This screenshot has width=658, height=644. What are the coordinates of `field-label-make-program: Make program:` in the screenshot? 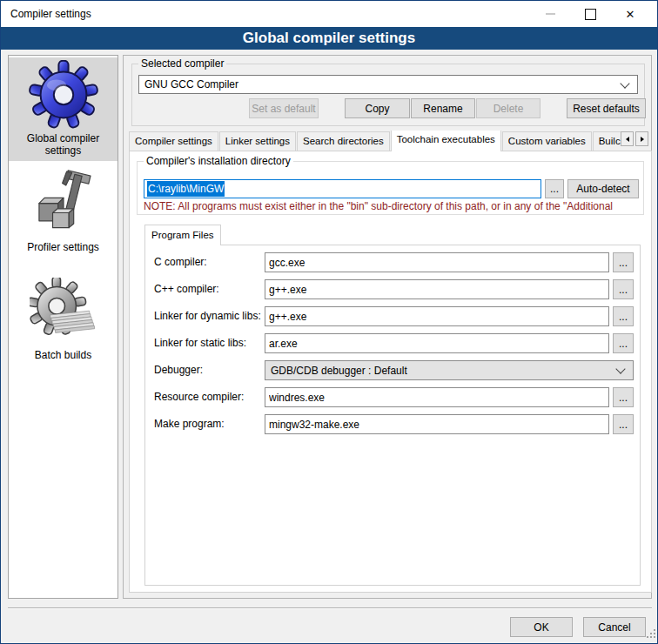 It's located at (209, 425).